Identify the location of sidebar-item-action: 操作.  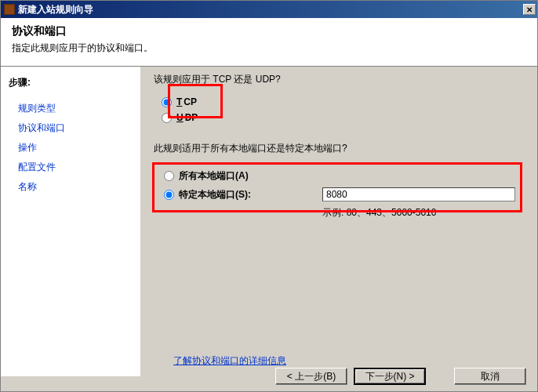
(71, 147).